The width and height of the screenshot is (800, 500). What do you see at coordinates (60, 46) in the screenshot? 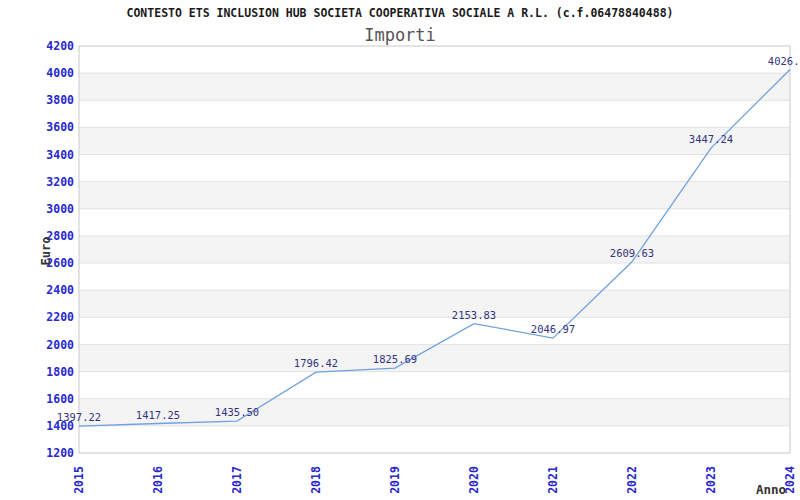
I see `y-tick-label: 4200` at bounding box center [60, 46].